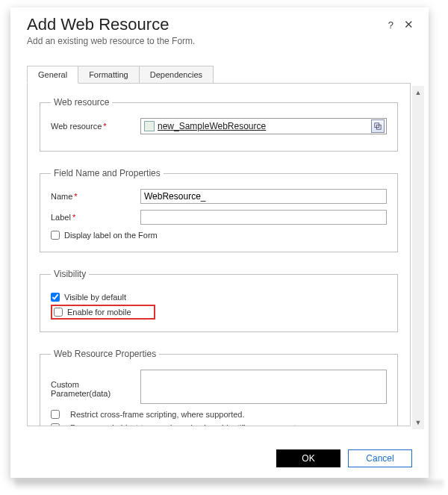 This screenshot has width=448, height=495. Describe the element at coordinates (81, 102) in the screenshot. I see `legend-web-resource: Web resource` at that location.